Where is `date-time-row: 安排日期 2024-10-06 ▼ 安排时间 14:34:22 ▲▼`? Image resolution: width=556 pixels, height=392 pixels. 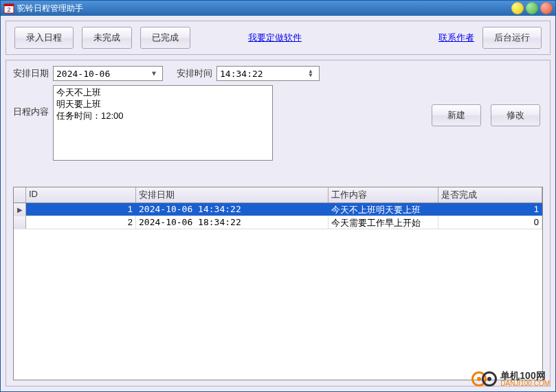 date-time-row: 安排日期 2024-10-06 ▼ 安排时间 14:34:22 ▲▼ is located at coordinates (278, 73).